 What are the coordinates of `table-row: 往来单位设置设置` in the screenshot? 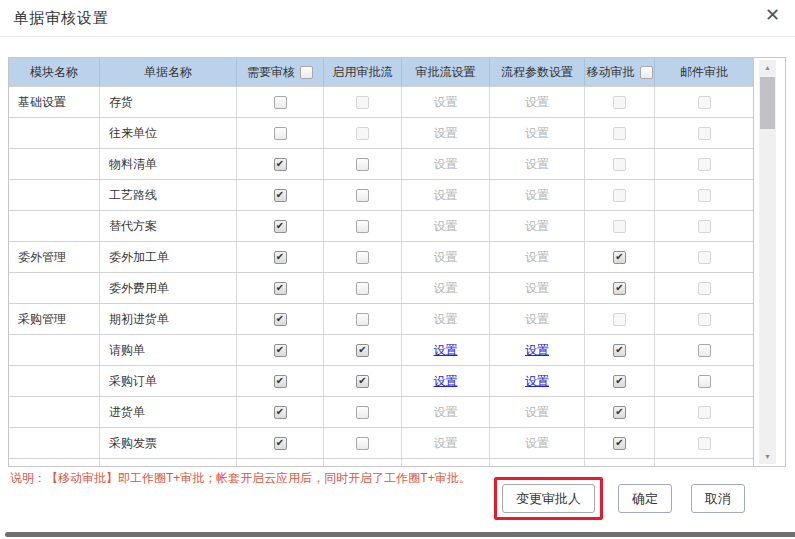 It's located at (381, 132).